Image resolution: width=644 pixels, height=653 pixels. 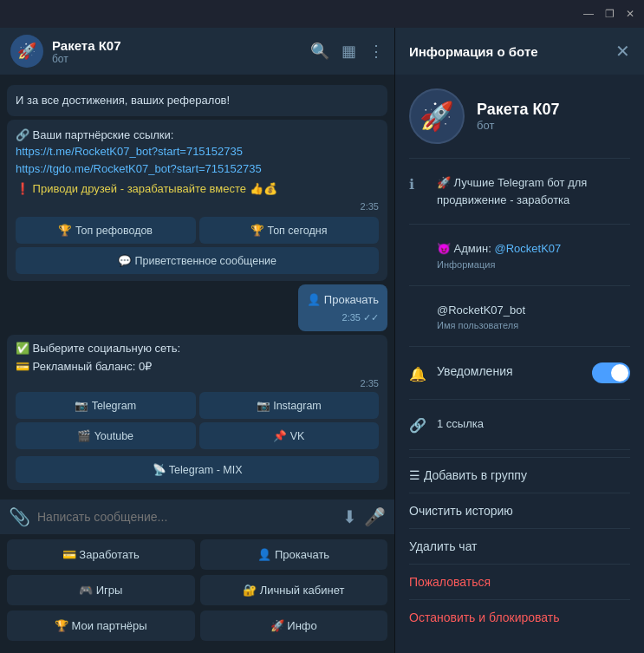 What do you see at coordinates (622, 51) in the screenshot?
I see `close-panel-icon: ✕` at bounding box center [622, 51].